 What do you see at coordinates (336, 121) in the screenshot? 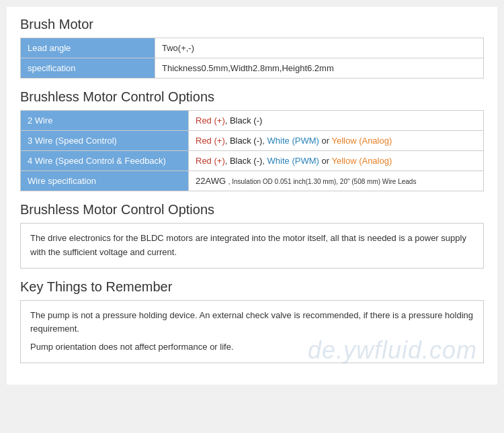
I see `2wire-value: Red (+), Black (-)` at bounding box center [336, 121].